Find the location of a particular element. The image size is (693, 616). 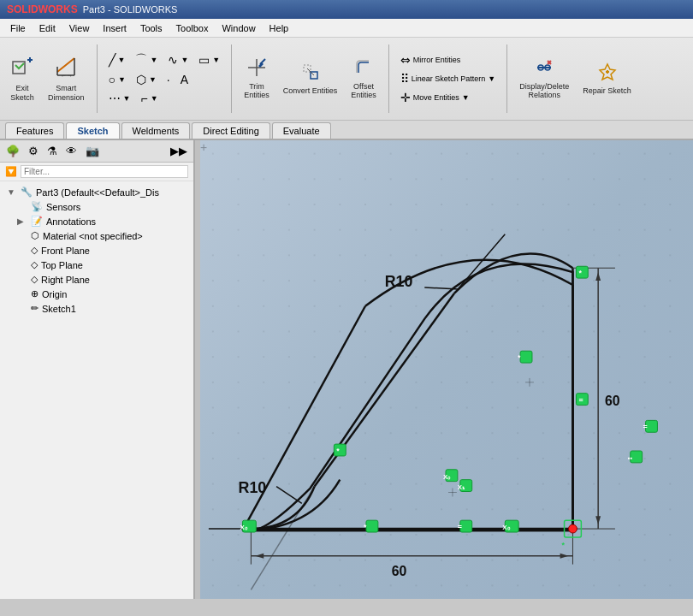

point-button: · is located at coordinates (169, 80).